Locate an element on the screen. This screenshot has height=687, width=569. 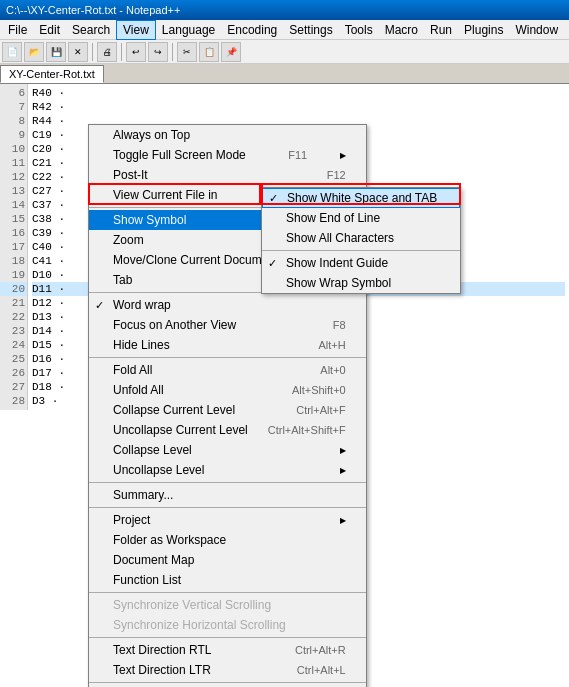
ln-25: 25 is located at coordinates (14, 359).